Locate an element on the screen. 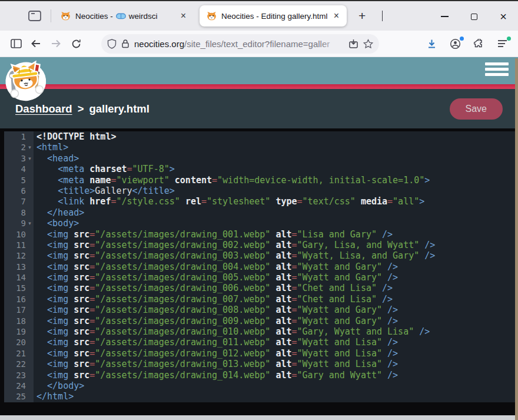  extensions-button is located at coordinates (479, 44).